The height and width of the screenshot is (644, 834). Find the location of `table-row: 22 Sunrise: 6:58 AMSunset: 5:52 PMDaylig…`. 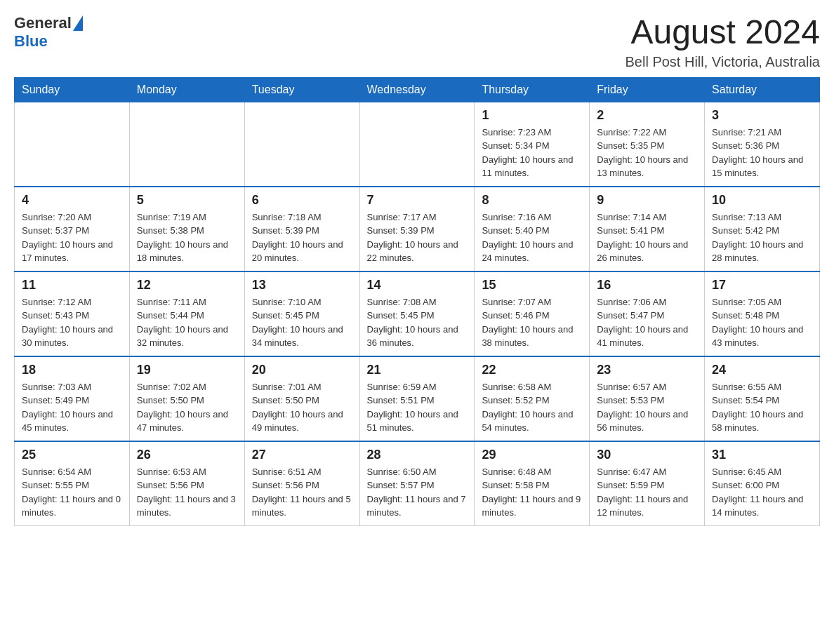

table-row: 22 Sunrise: 6:58 AMSunset: 5:52 PMDaylig… is located at coordinates (532, 398).